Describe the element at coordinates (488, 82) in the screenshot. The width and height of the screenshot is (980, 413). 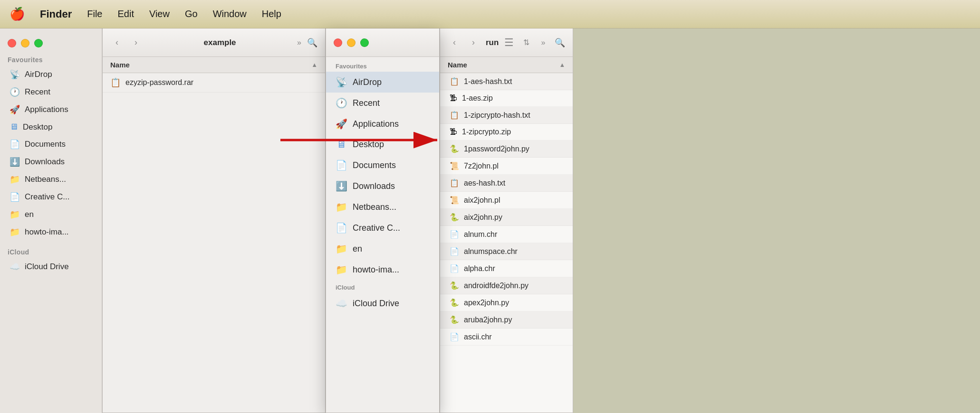
I see `file-name-right: 1-aes-hash.txt` at that location.